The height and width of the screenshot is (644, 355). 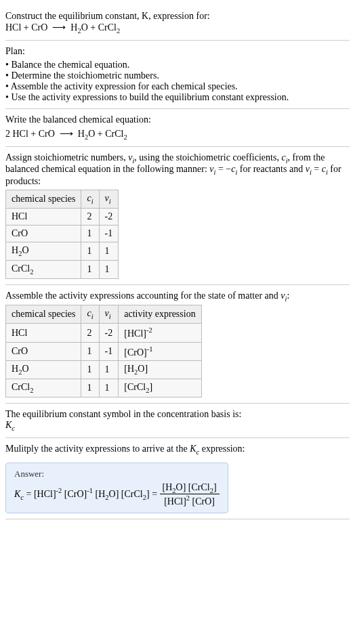 What do you see at coordinates (190, 501) in the screenshot?
I see `frac-den: [HCl]2 [CrO]` at bounding box center [190, 501].